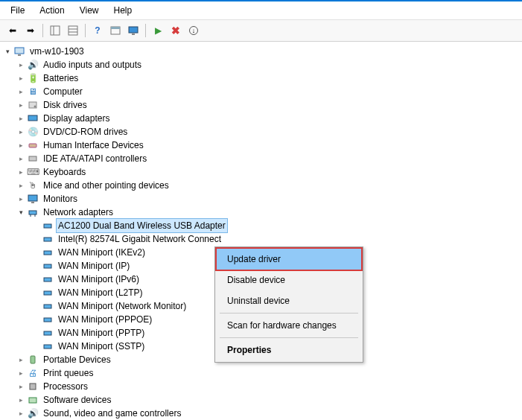 The image size is (522, 420). I want to click on menu-help: Help, so click(124, 10).